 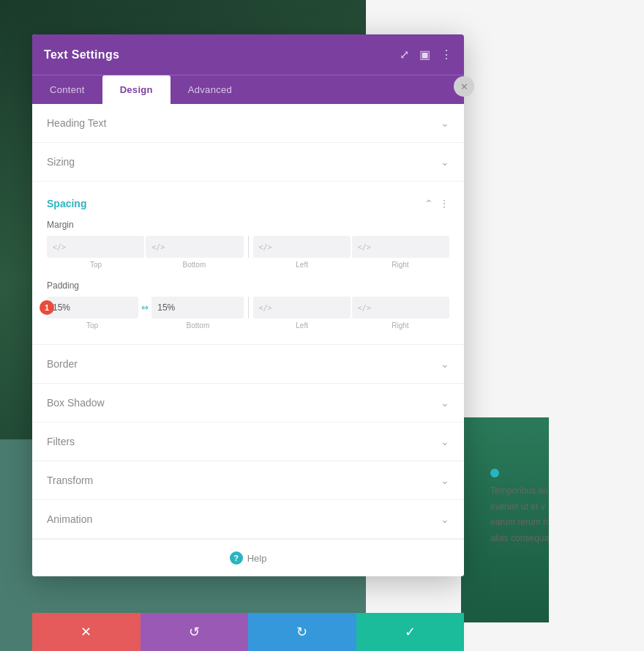 I want to click on margin-group: Margin </> </>, so click(x=248, y=245).